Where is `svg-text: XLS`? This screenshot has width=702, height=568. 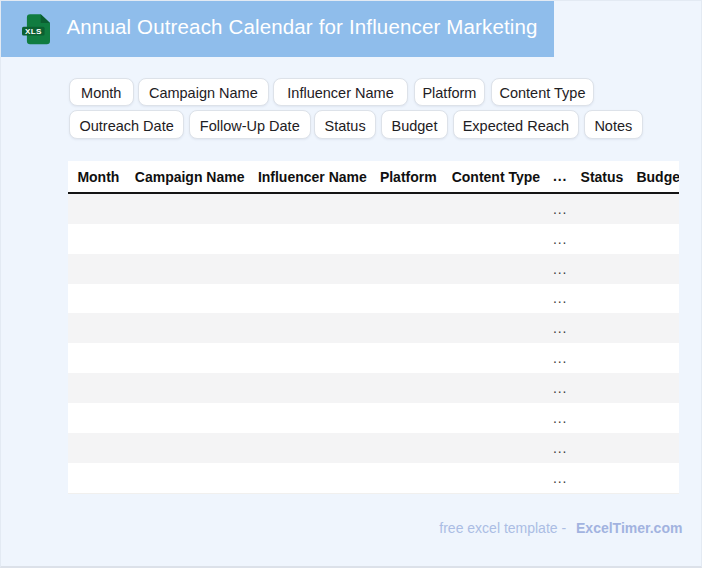 svg-text: XLS is located at coordinates (34, 32).